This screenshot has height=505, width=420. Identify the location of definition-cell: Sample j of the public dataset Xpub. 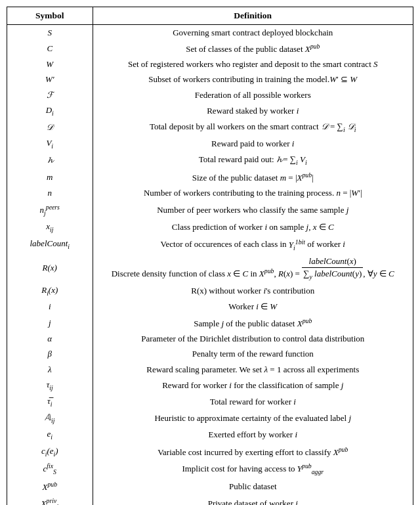
(253, 323).